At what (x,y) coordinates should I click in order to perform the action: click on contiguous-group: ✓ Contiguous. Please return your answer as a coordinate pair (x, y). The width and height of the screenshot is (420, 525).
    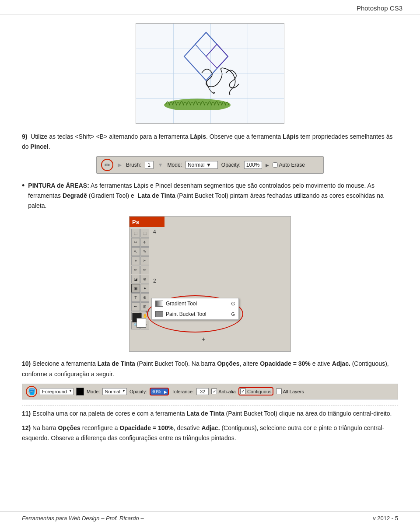
    Looking at the image, I should click on (256, 391).